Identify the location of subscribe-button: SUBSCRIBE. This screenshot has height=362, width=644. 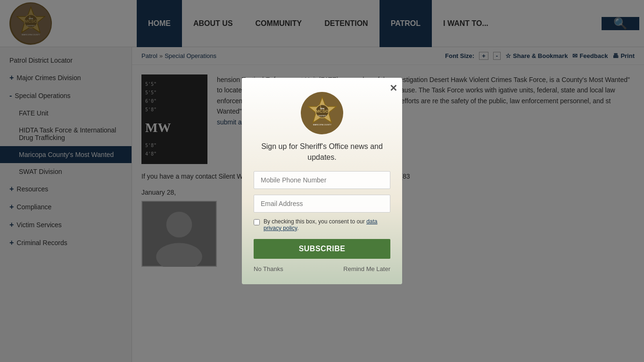
(322, 249).